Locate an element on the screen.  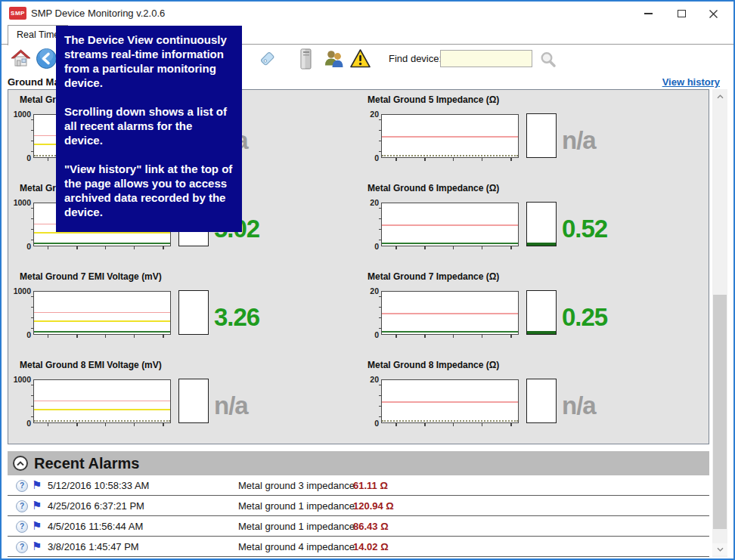
chevron-up-icon is located at coordinates (20, 464).